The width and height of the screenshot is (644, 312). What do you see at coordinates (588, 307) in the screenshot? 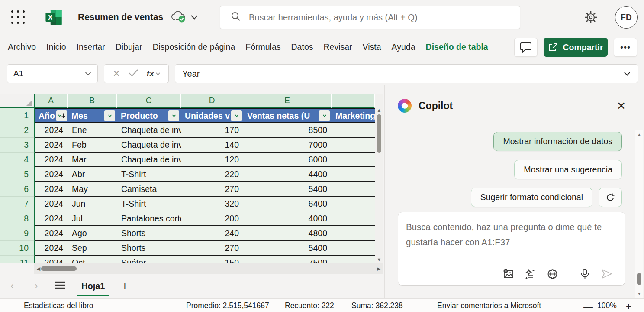
I see `zoom-out-button: —` at bounding box center [588, 307].